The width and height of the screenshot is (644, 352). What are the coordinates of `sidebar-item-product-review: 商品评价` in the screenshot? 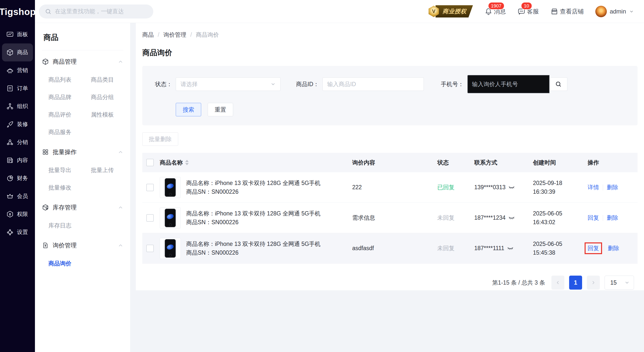 It's located at (70, 114).